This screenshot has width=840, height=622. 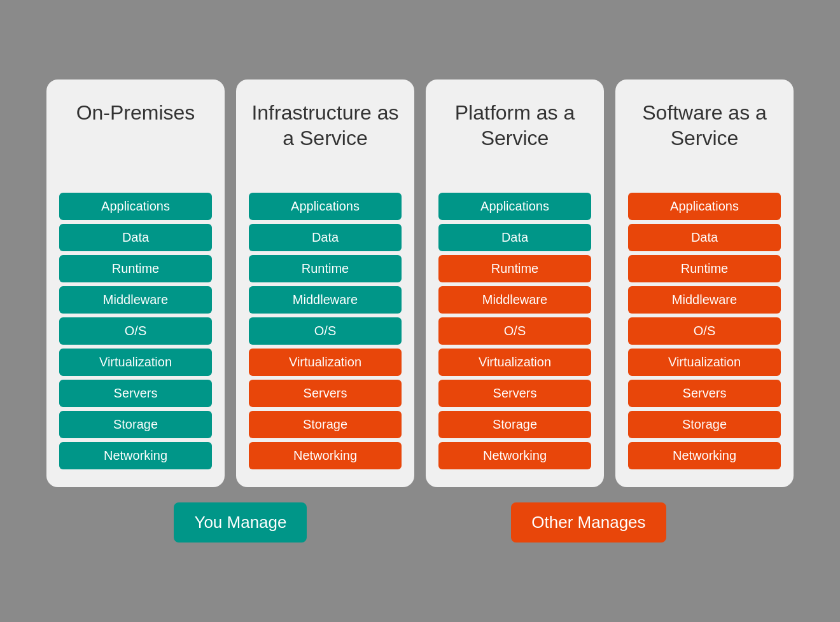 I want to click on column-saas: Software as a ServiceApplicationsDataRun…, so click(x=704, y=284).